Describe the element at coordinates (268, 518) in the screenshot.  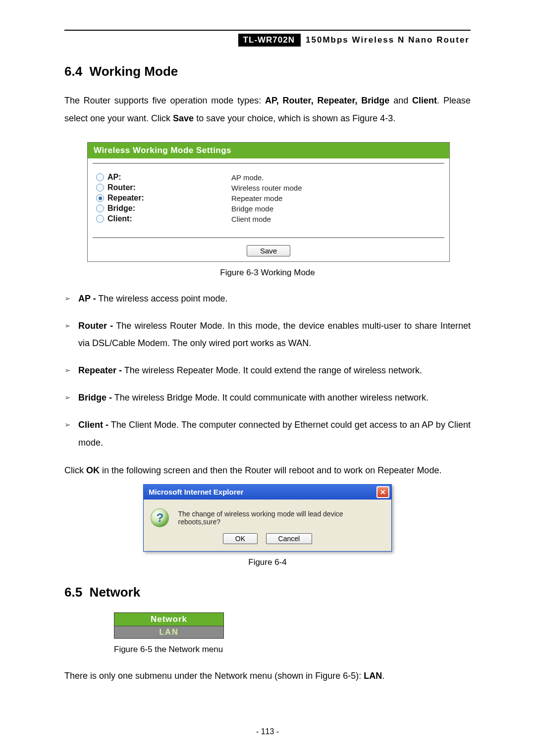
I see `confirm-dialog: Microsoft Internet Explorer ✕ ? The chan…` at that location.